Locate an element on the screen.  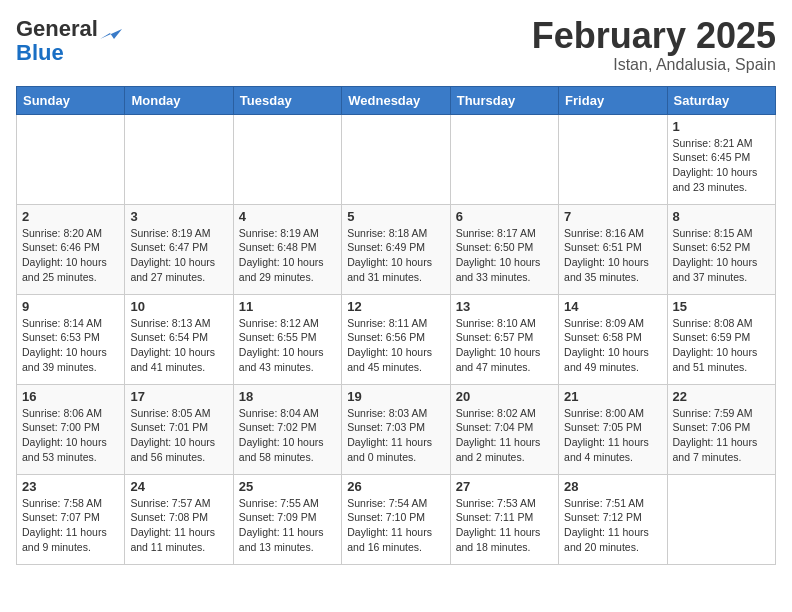
day-number: 26 is located at coordinates (396, 486).